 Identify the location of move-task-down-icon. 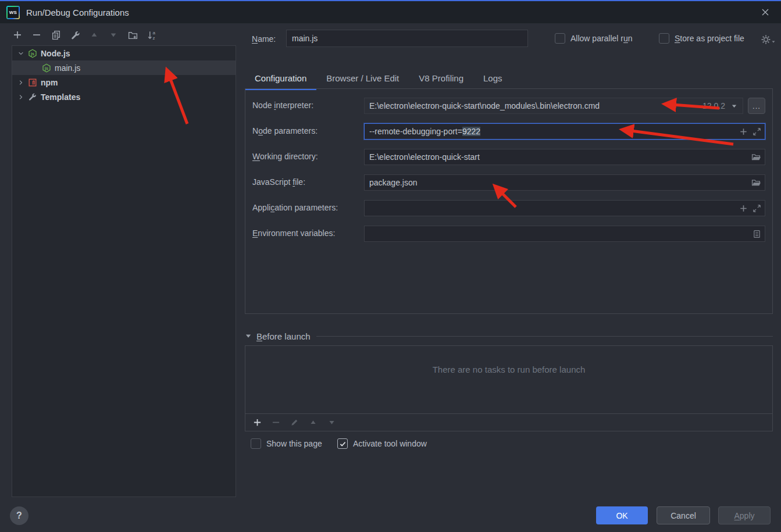
(331, 423).